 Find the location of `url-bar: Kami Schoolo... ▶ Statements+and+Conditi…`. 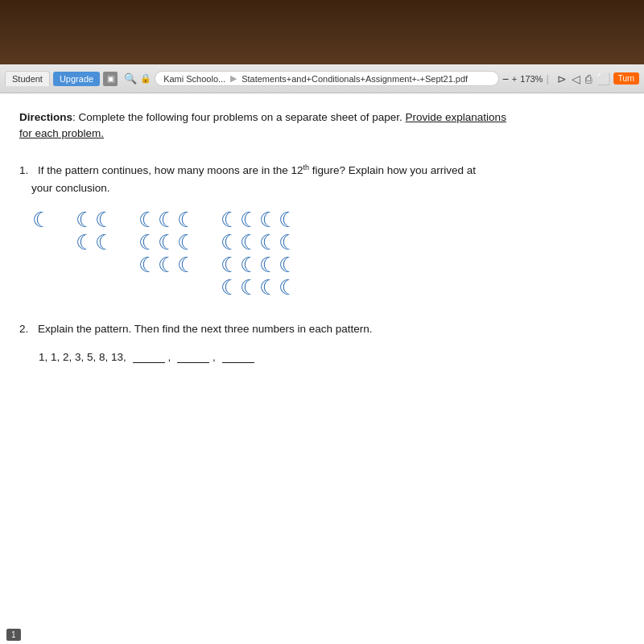

url-bar: Kami Schoolo... ▶ Statements+and+Conditi… is located at coordinates (327, 79).